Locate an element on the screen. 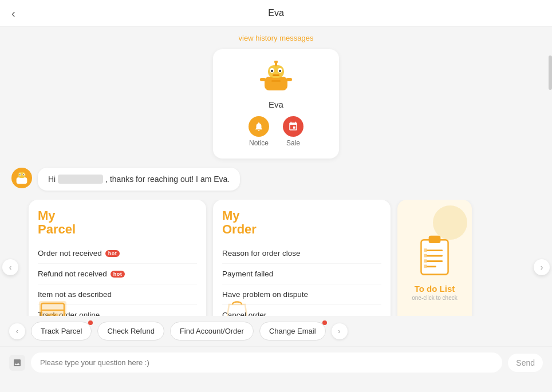 The image size is (552, 392). order-item-0-label: Reason for order close is located at coordinates (261, 253).